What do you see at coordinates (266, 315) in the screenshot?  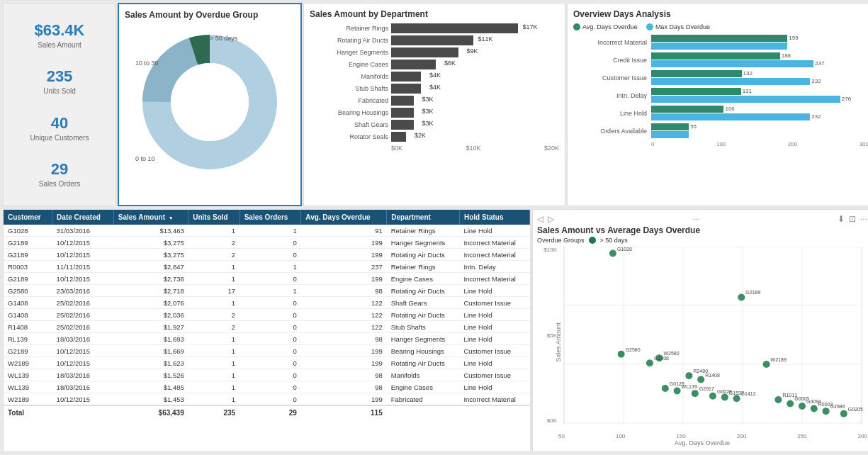 I see `table-row: G140825/02/2016$2,03620122Rotating Air D…` at bounding box center [266, 315].